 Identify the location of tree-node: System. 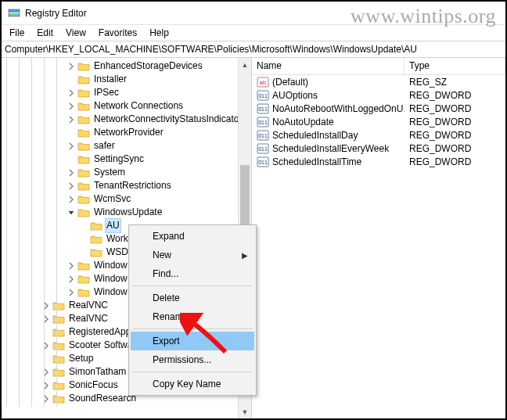
(127, 172).